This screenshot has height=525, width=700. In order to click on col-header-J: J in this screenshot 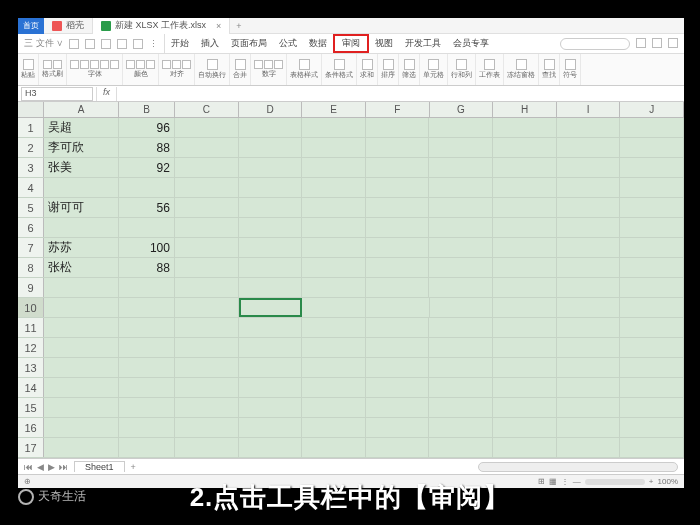, I will do `click(652, 110)`.